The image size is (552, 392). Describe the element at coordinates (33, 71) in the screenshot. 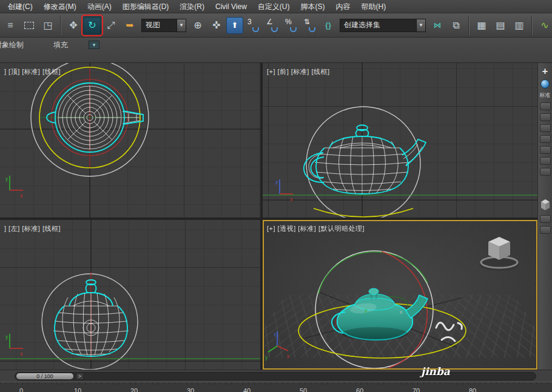

I see `viewport-top-label: ] [顶] [标准] [线框]` at that location.